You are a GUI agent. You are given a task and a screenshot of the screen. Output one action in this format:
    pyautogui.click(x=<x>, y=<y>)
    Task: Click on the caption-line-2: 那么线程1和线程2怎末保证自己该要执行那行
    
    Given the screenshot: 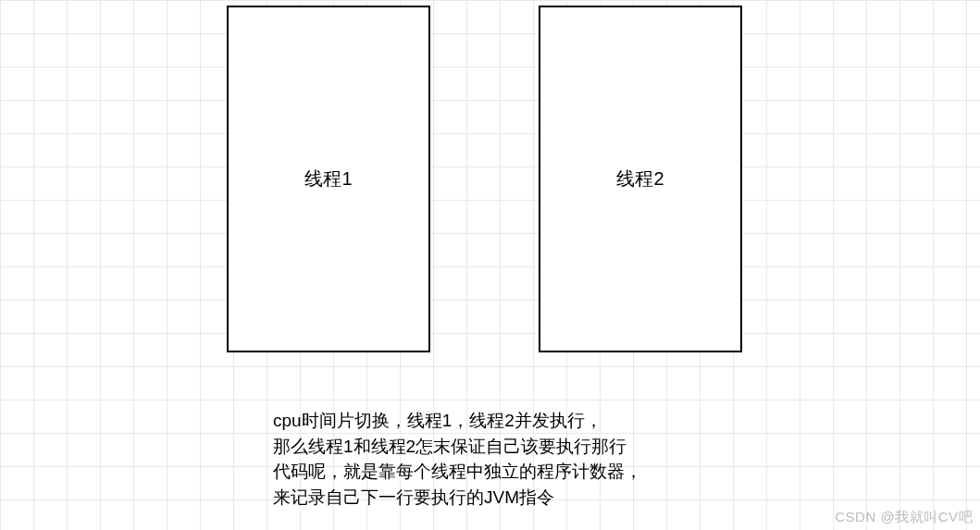 What is the action you would take?
    pyautogui.click(x=490, y=447)
    